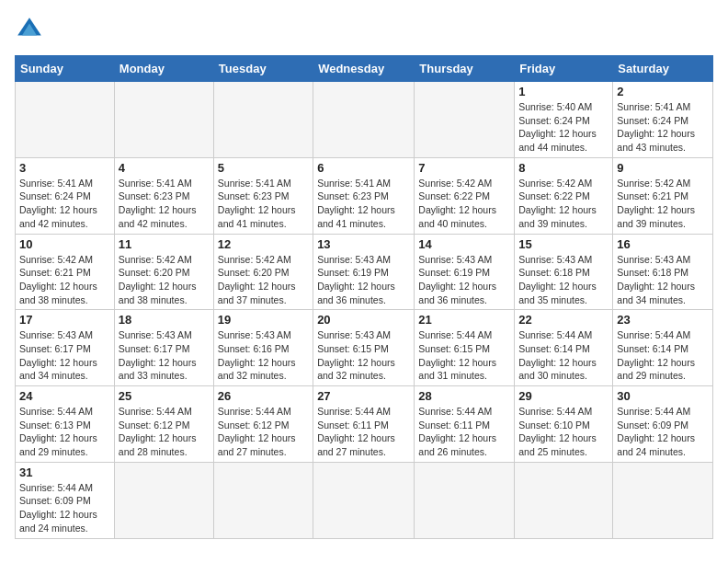 Image resolution: width=728 pixels, height=563 pixels. Describe the element at coordinates (364, 348) in the screenshot. I see `calendar-cell: 20Sunrise: 5:43 AM Sunset: 6:15 PM Dayli…` at that location.